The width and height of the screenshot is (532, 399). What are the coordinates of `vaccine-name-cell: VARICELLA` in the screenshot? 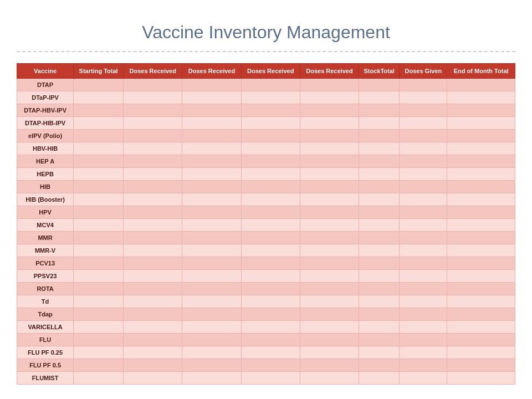 It's located at (45, 327).